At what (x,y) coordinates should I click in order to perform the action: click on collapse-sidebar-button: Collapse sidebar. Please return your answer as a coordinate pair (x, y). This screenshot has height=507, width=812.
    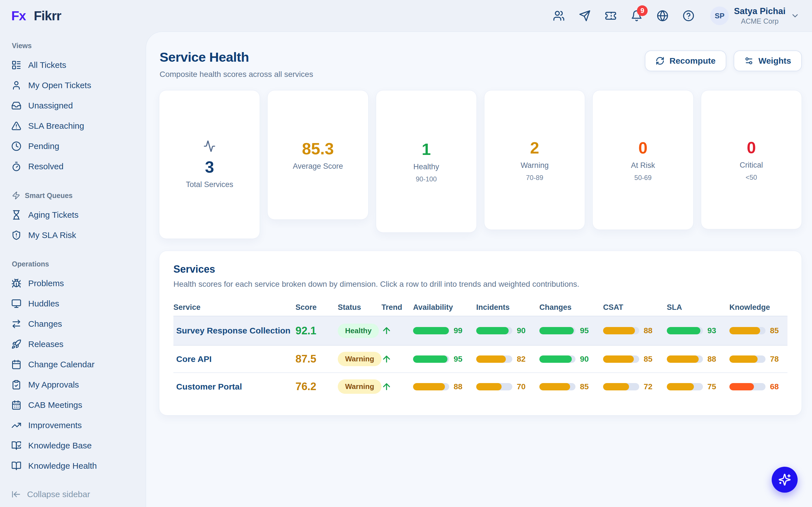
    Looking at the image, I should click on (51, 494).